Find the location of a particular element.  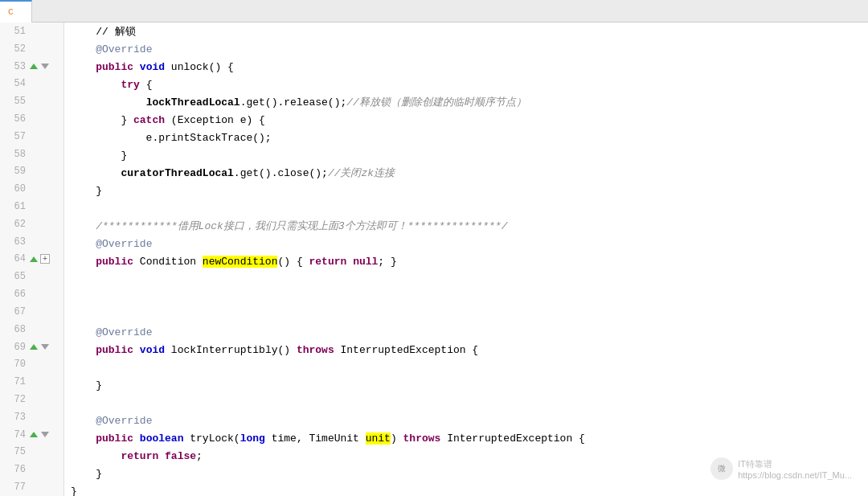

line-number: 66 is located at coordinates (14, 294).